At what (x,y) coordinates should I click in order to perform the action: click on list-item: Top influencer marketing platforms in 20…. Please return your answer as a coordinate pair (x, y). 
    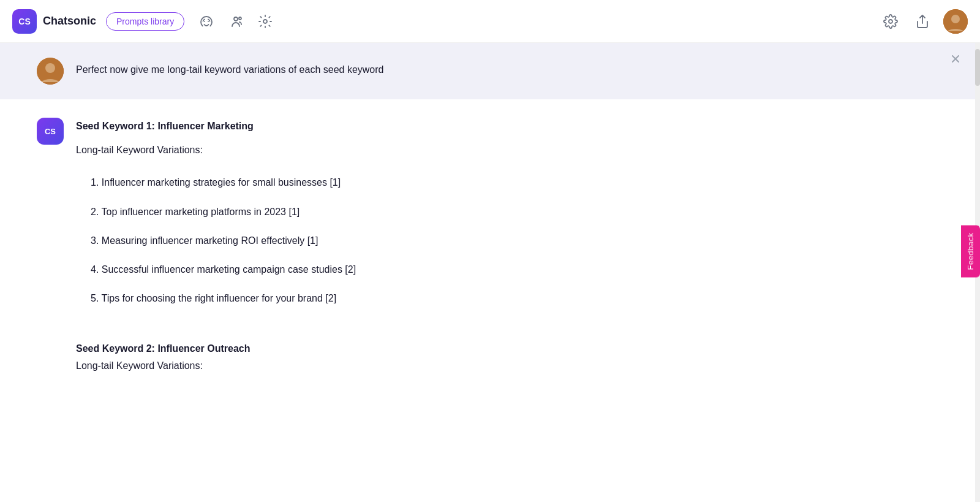
    Looking at the image, I should click on (517, 212).